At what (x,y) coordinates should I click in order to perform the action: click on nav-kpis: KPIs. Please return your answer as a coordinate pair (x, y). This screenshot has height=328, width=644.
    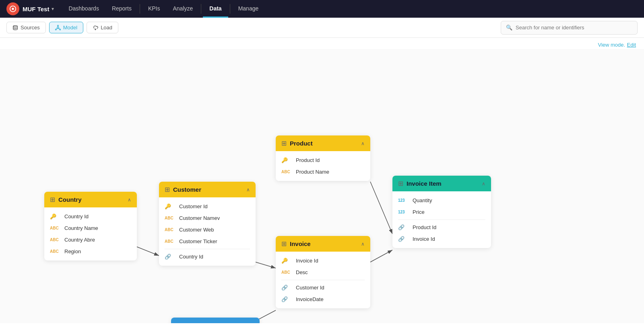
    Looking at the image, I should click on (154, 9).